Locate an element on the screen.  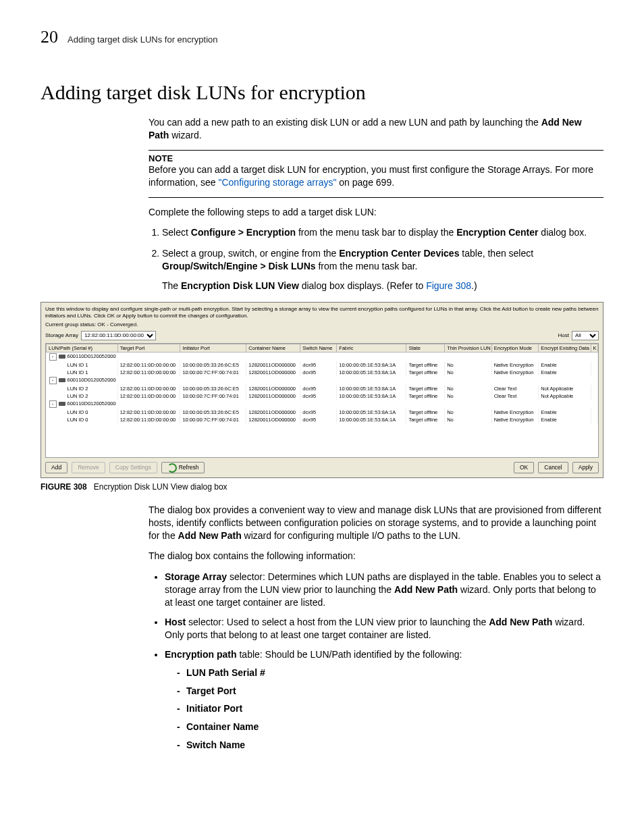
add-button: Add is located at coordinates (57, 467).